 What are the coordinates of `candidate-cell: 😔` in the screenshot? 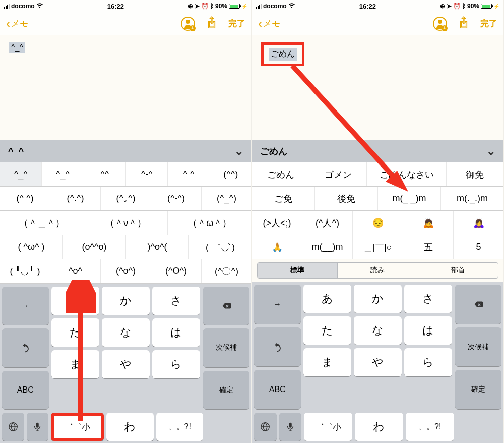 It's located at (378, 223).